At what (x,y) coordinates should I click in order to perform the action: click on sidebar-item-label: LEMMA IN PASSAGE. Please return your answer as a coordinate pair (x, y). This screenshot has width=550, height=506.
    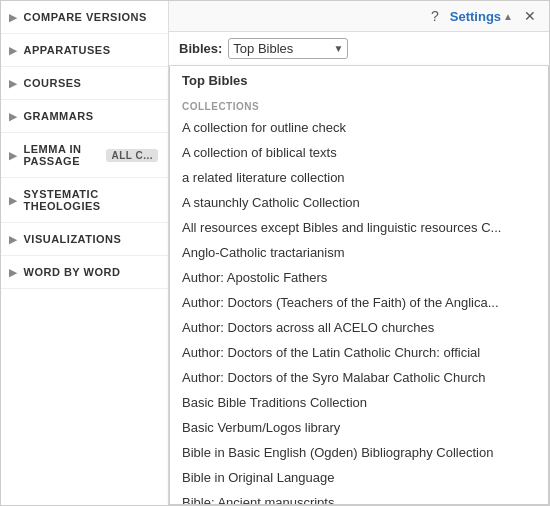
    Looking at the image, I should click on (66, 155).